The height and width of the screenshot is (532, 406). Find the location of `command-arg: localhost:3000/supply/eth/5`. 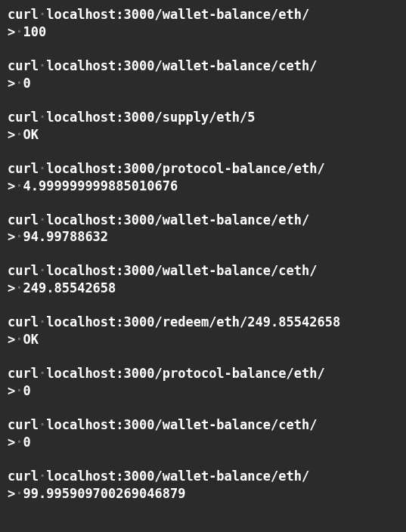

command-arg: localhost:3000/supply/eth/5 is located at coordinates (150, 117).